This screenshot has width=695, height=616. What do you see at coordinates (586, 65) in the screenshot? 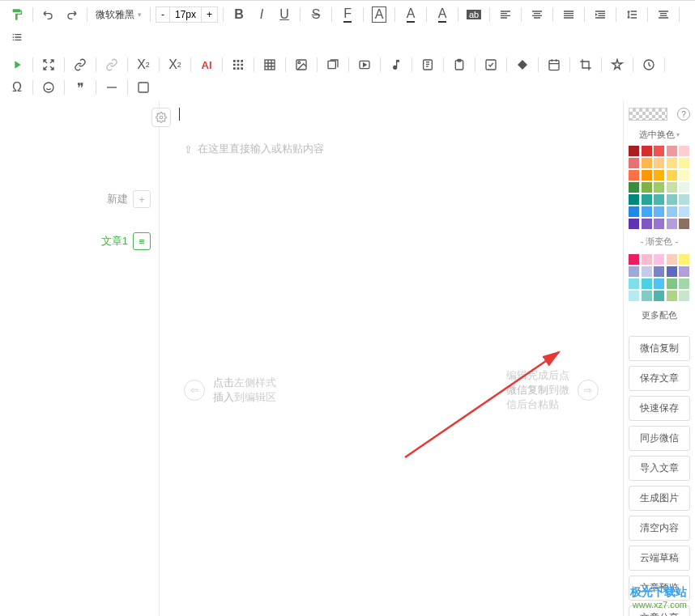
I see `crop-icon` at bounding box center [586, 65].